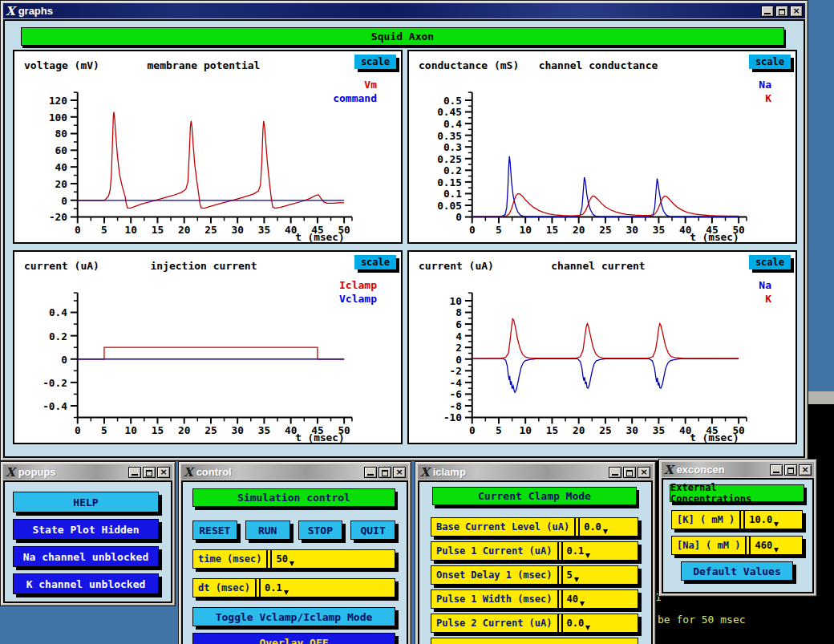  What do you see at coordinates (520, 472) in the screenshot?
I see `window-title: iclamp` at bounding box center [520, 472].